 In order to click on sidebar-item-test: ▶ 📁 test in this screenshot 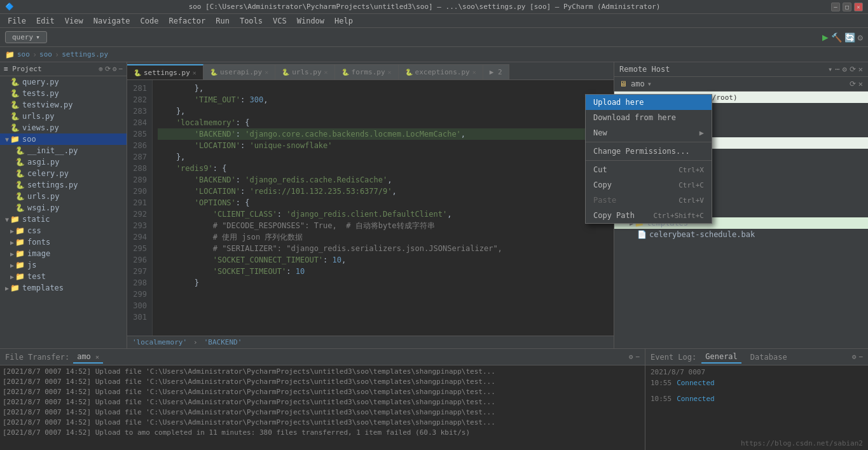, I will do `click(64, 276)`.